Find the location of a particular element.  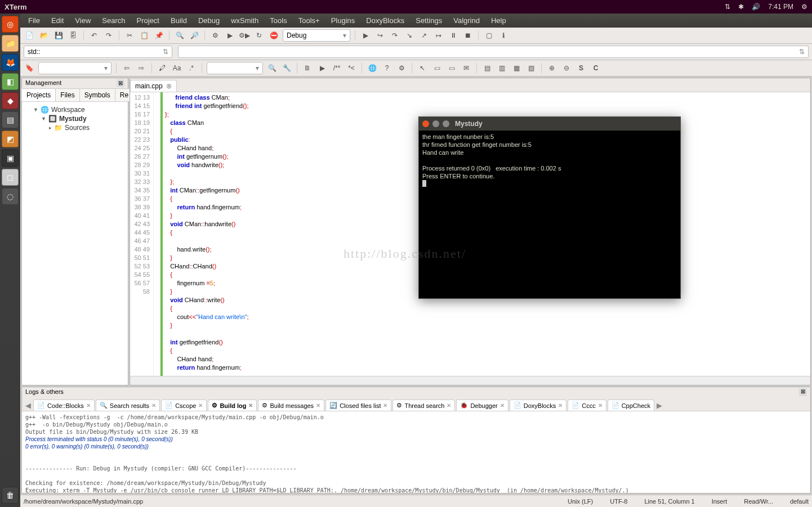

bookmark-icon: 🔖 is located at coordinates (29, 68).